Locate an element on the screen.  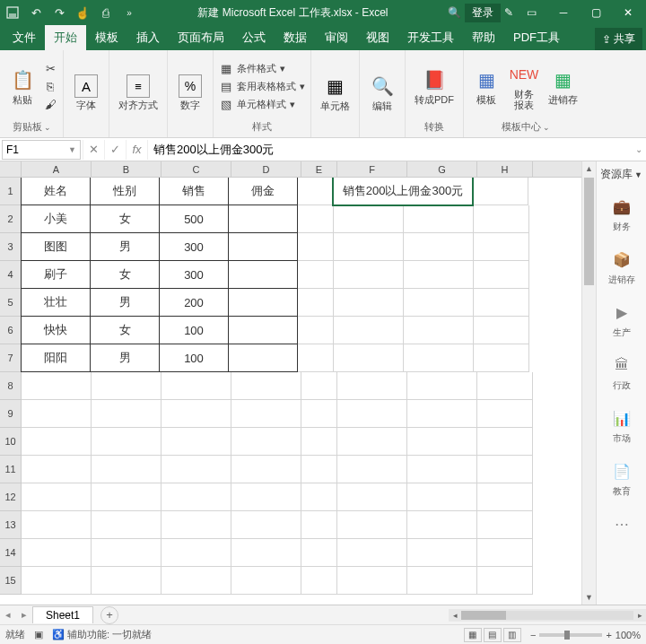
search-icon: 🔍 is located at coordinates (454, 13).